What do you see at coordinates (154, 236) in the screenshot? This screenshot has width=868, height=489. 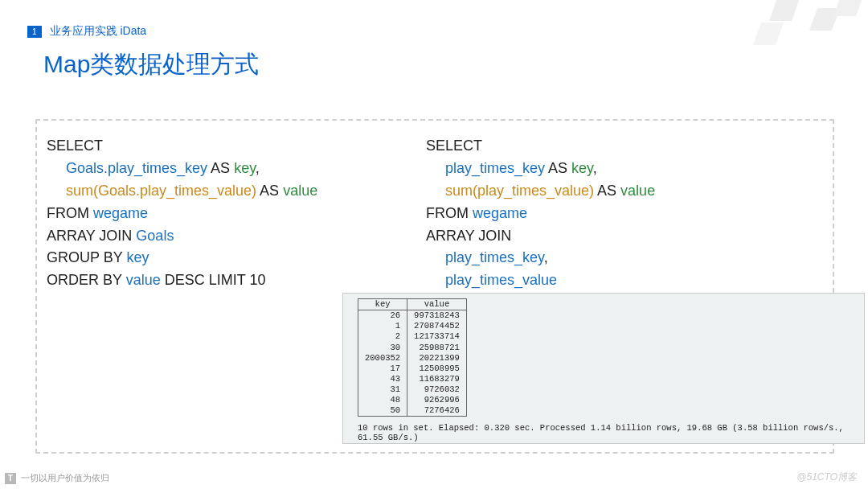 I see `aj-target: Goals` at bounding box center [154, 236].